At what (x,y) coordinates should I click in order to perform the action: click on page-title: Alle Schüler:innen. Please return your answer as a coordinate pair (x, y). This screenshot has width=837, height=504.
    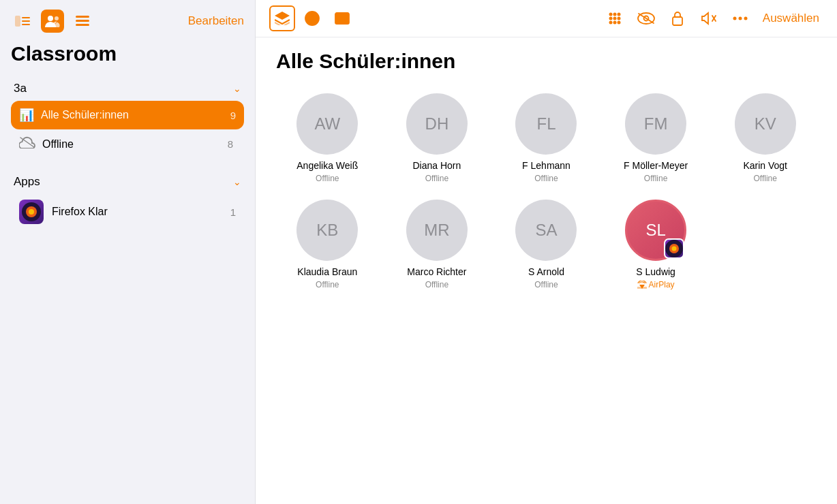
    Looking at the image, I should click on (547, 59).